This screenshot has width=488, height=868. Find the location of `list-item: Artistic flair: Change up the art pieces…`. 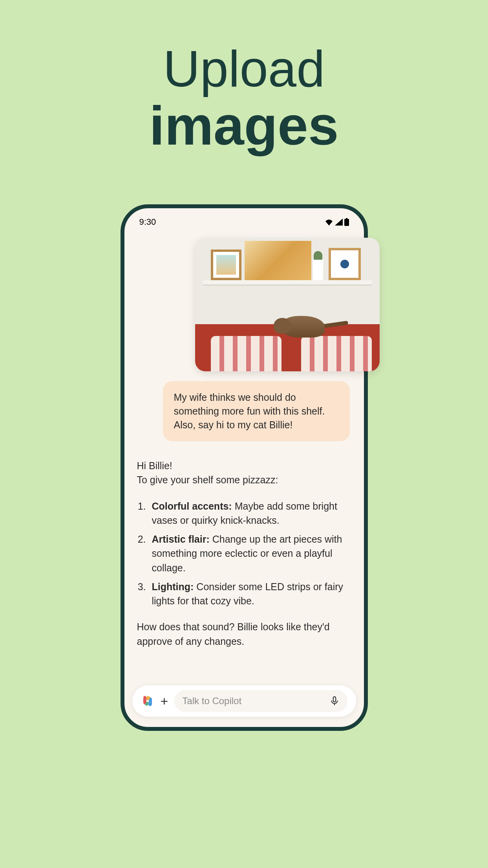

list-item: Artistic flair: Change up the art pieces… is located at coordinates (250, 553).